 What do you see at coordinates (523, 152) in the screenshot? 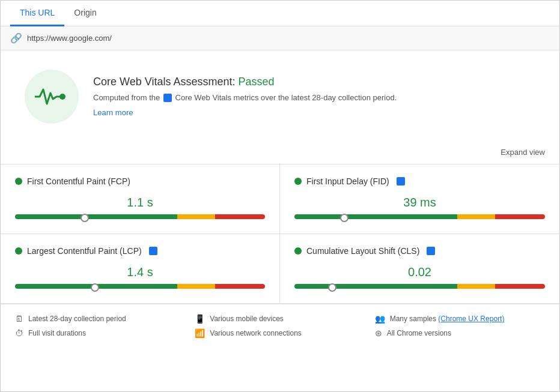
I see `expand-view-button: Expand view` at bounding box center [523, 152].